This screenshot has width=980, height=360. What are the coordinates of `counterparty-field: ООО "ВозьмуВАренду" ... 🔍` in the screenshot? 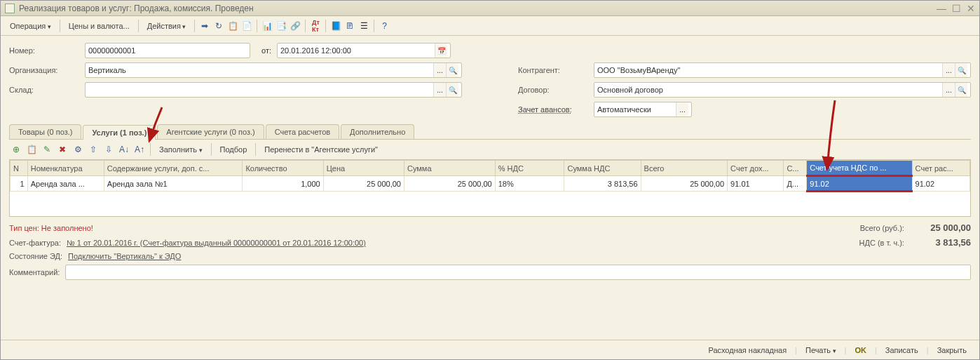 It's located at (782, 70).